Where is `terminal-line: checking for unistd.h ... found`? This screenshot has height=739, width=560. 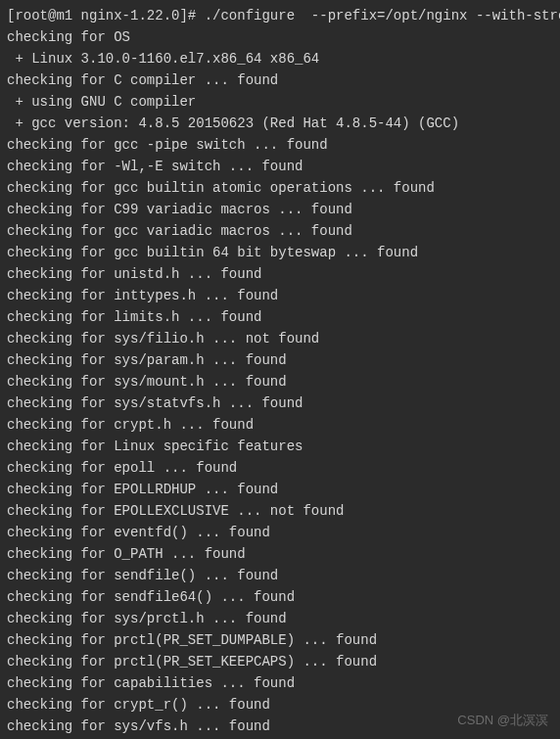 terminal-line: checking for unistd.h ... found is located at coordinates (280, 274).